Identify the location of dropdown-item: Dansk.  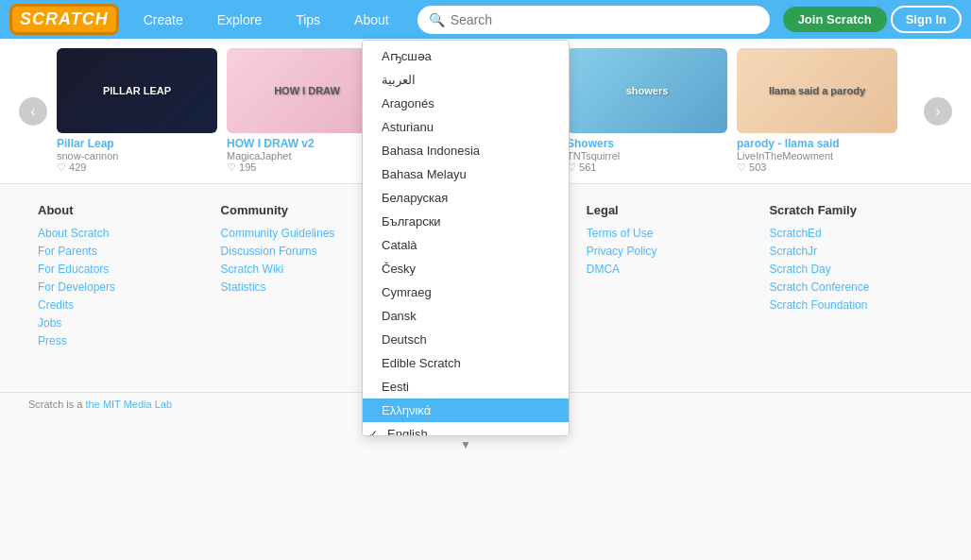
(466, 315).